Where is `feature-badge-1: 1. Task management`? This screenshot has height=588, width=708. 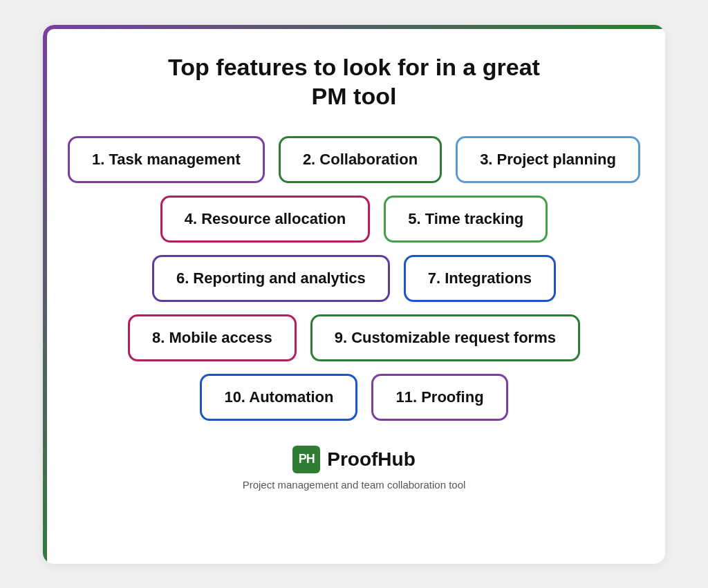 feature-badge-1: 1. Task management is located at coordinates (166, 160).